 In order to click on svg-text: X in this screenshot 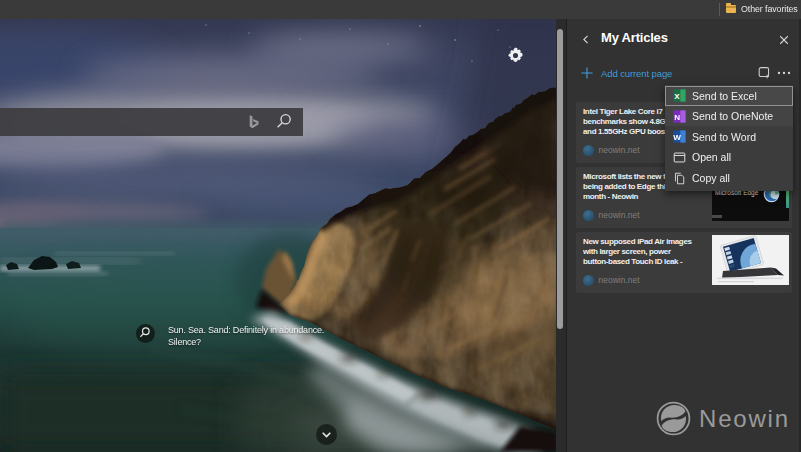, I will do `click(677, 96)`.